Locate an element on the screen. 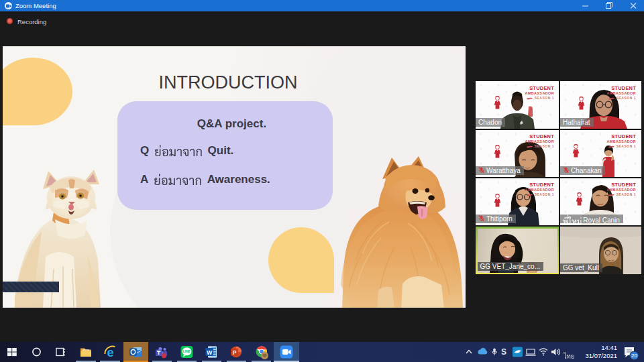 The image size is (644, 362). svg-text: LINE is located at coordinates (187, 351).